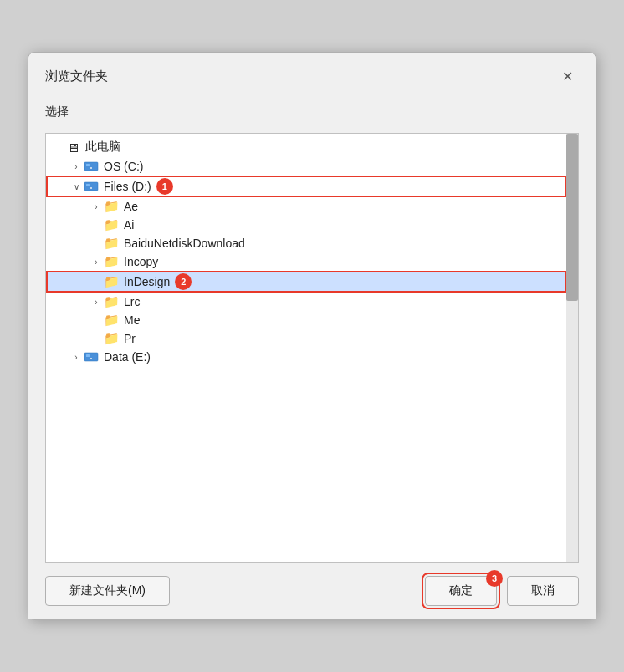  Describe the element at coordinates (127, 357) in the screenshot. I see `tree-item-label: Data (E:)` at that location.